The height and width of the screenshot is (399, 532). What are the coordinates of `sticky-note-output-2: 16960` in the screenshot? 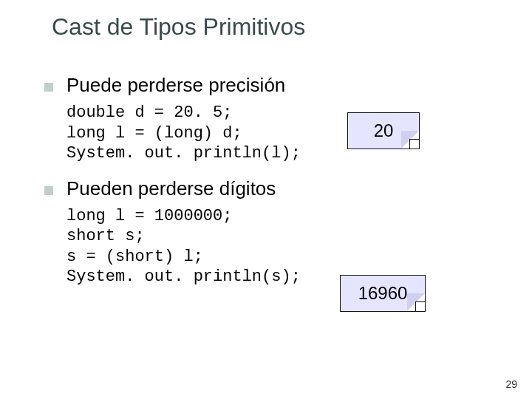 It's located at (383, 293).